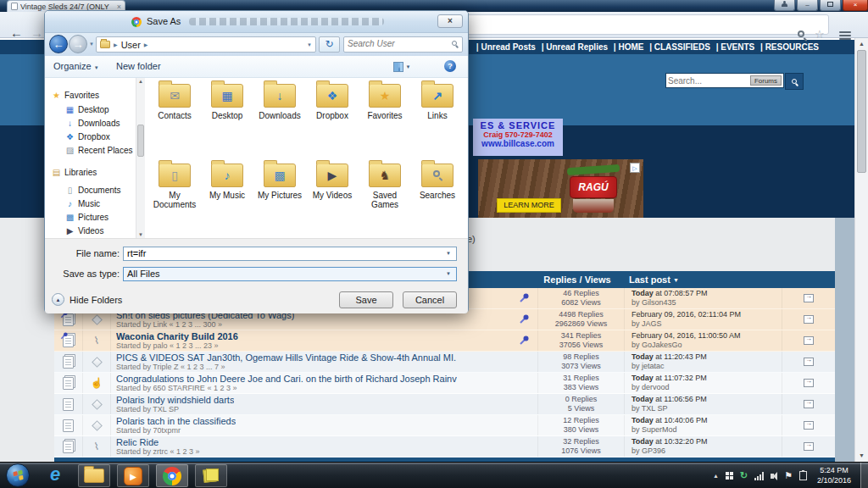  I want to click on folder-item-my-pictures: ▩My Pictures, so click(280, 198).